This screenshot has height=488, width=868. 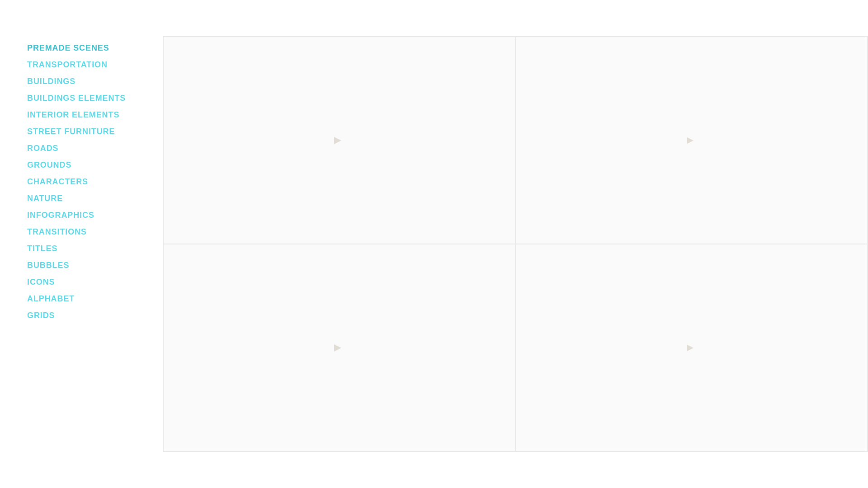 What do you see at coordinates (90, 282) in the screenshot?
I see `sidebar-item-icons: ICONS` at bounding box center [90, 282].